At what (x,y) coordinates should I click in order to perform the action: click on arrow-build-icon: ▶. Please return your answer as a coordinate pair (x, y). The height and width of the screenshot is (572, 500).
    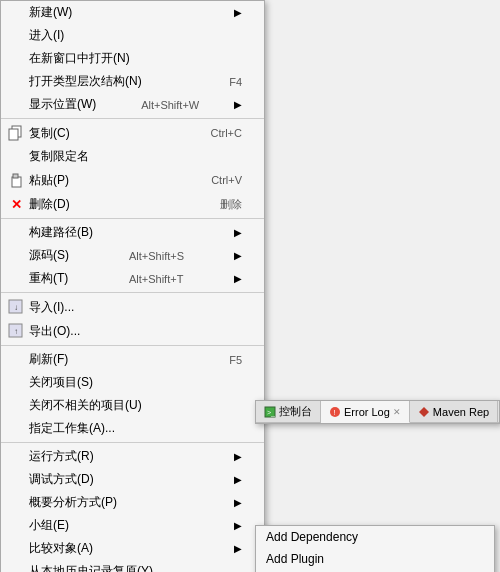
    Looking at the image, I should click on (233, 232).